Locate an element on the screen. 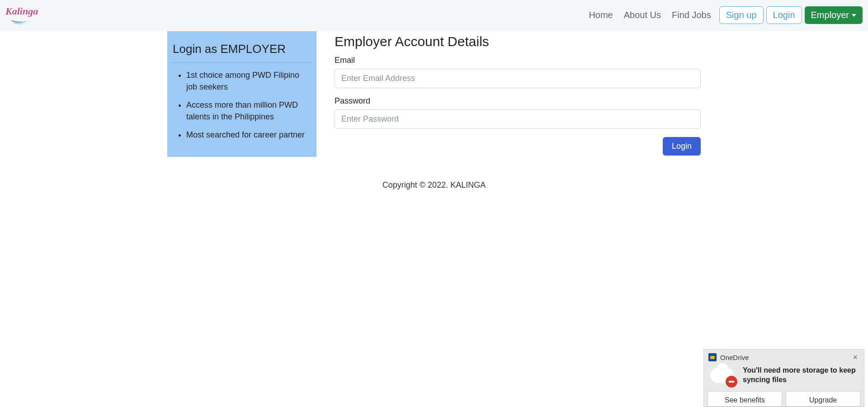  top-navbar: Kalinga Home About Us Find Jobs Sign up … is located at coordinates (434, 15).